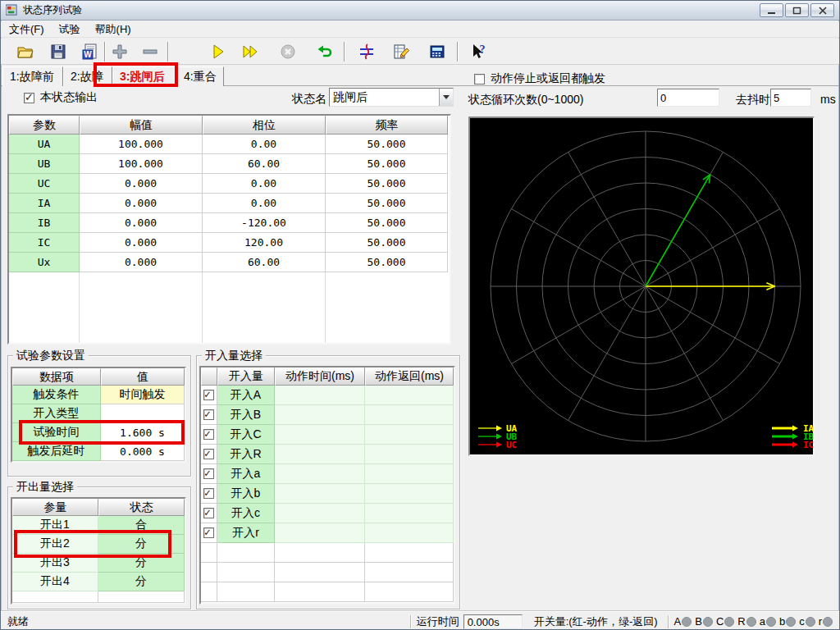  What do you see at coordinates (264, 243) in the screenshot?
I see `phase-cell: 120.00` at bounding box center [264, 243].